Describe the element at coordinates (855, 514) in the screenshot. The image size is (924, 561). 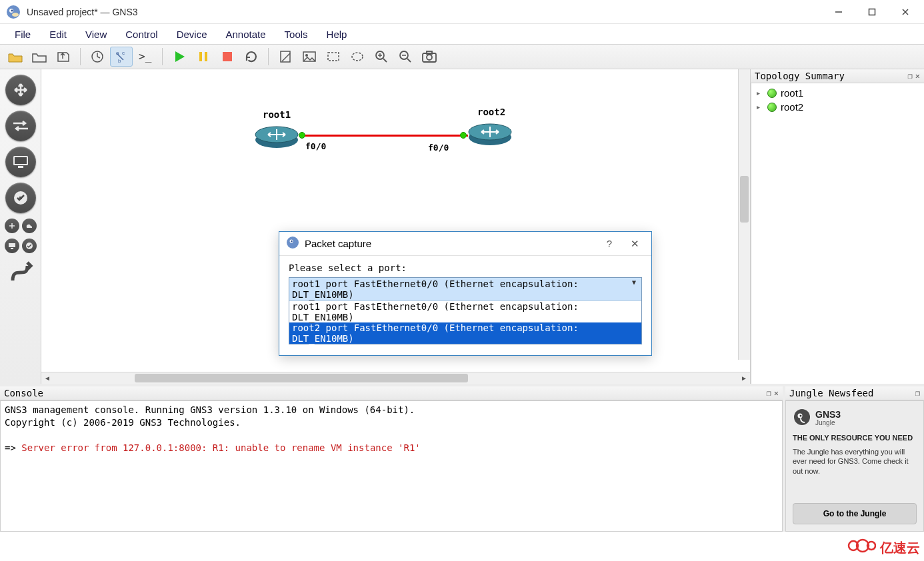
I see `go-to-jungle-button: Go to the Jungle` at that location.